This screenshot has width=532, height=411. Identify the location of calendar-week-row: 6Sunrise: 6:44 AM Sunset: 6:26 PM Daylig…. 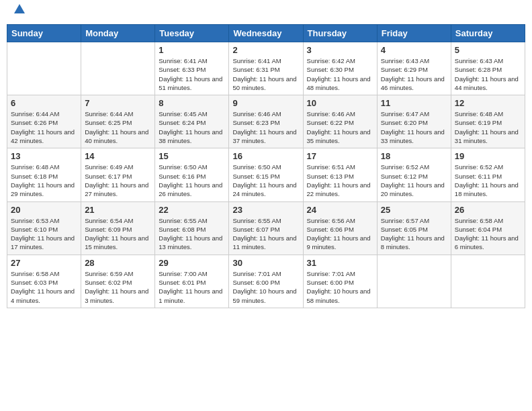
(266, 122).